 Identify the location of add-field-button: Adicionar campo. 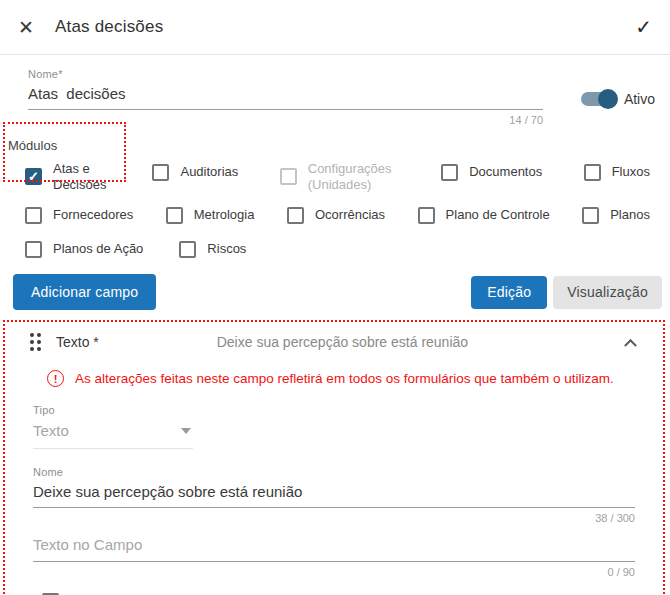
(84, 292).